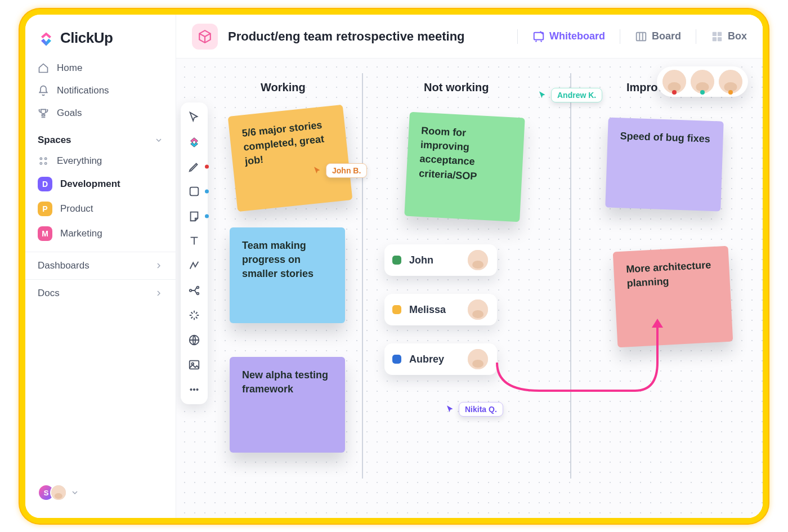 The image size is (788, 532). Describe the element at coordinates (729, 37) in the screenshot. I see `view-tab-box: Box` at that location.